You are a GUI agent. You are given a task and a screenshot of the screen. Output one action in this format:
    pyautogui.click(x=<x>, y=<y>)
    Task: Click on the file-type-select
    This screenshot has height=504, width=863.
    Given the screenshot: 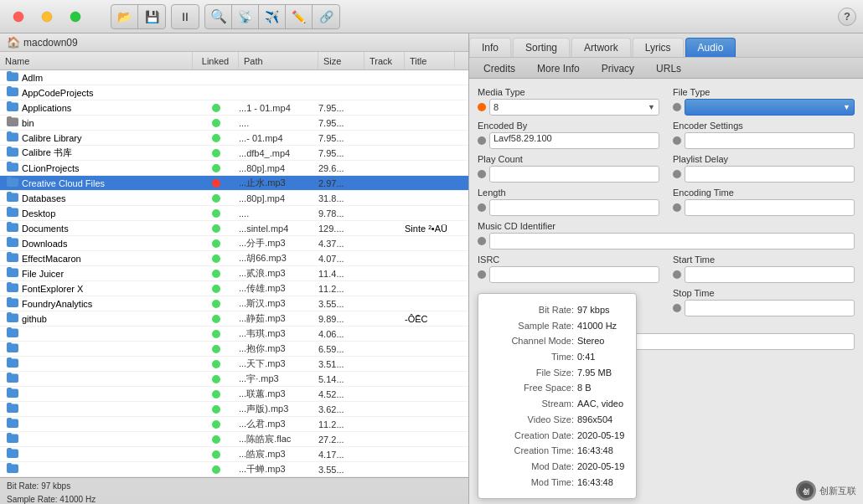 What is the action you would take?
    pyautogui.click(x=769, y=107)
    